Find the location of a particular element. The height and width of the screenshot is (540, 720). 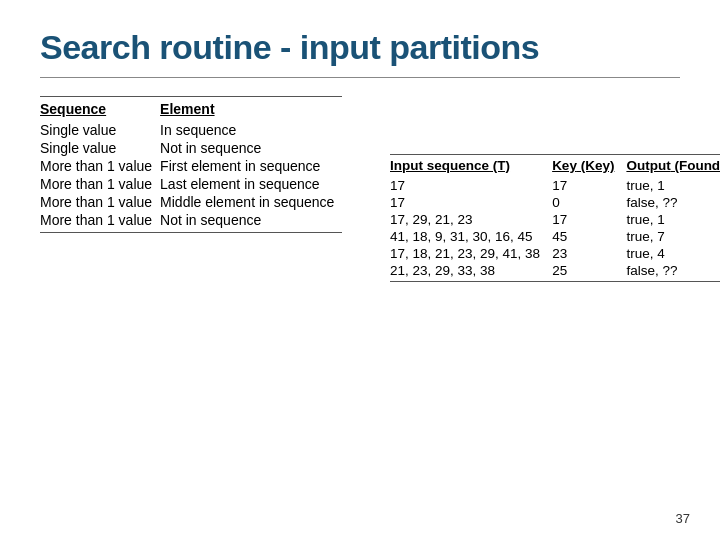

left-table-header: Sequence is located at coordinates (100, 110).